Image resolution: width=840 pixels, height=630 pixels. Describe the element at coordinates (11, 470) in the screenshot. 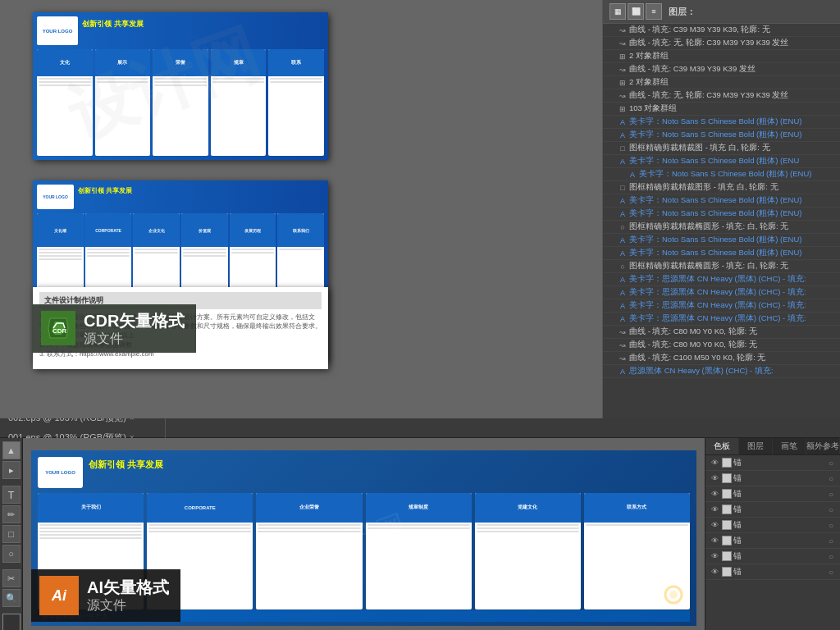

I see `tool-direct-select: ▸` at that location.